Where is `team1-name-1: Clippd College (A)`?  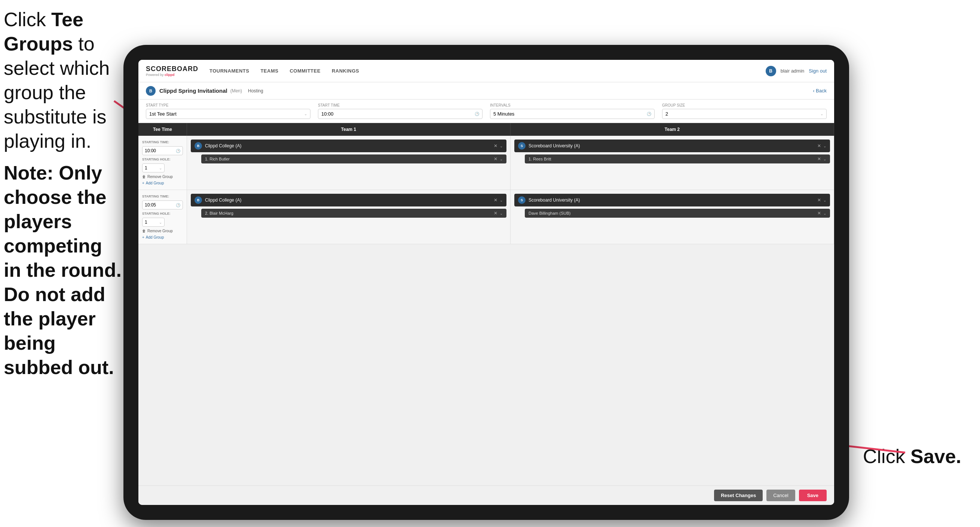 team1-name-1: Clippd College (A) is located at coordinates (348, 146).